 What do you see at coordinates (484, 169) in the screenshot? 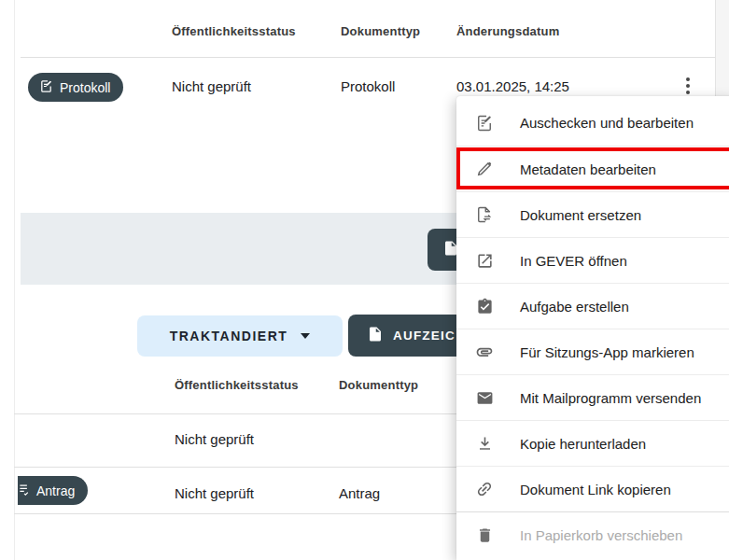
I see `pencil-icon` at bounding box center [484, 169].